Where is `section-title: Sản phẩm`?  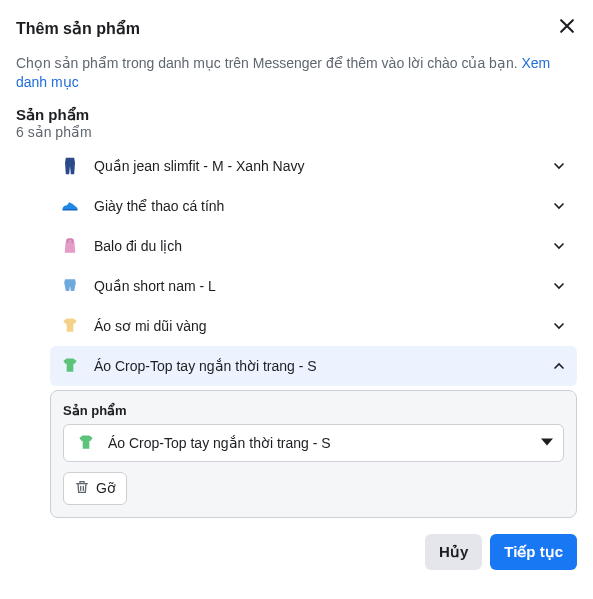
section-title: Sản phẩm is located at coordinates (296, 115).